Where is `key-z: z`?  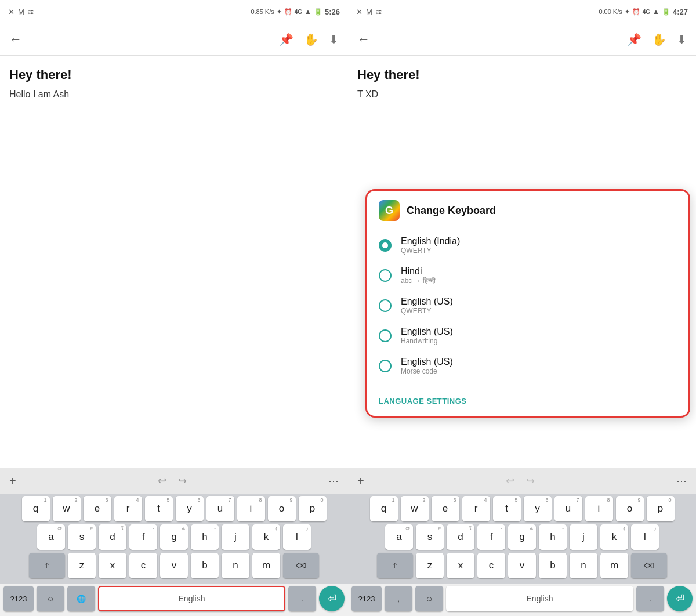 key-z: z is located at coordinates (82, 566).